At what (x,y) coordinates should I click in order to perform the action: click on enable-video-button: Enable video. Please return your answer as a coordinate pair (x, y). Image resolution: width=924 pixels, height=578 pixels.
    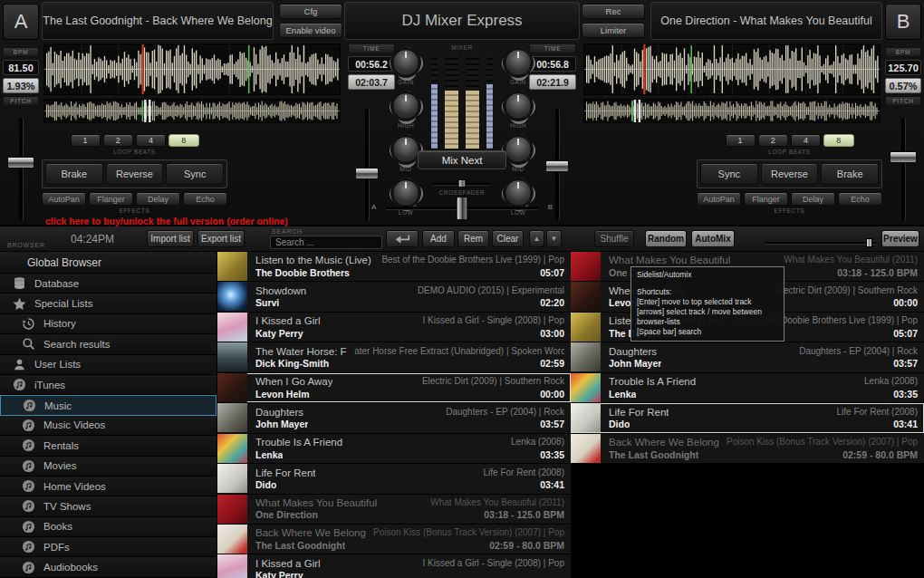
    Looking at the image, I should click on (311, 31).